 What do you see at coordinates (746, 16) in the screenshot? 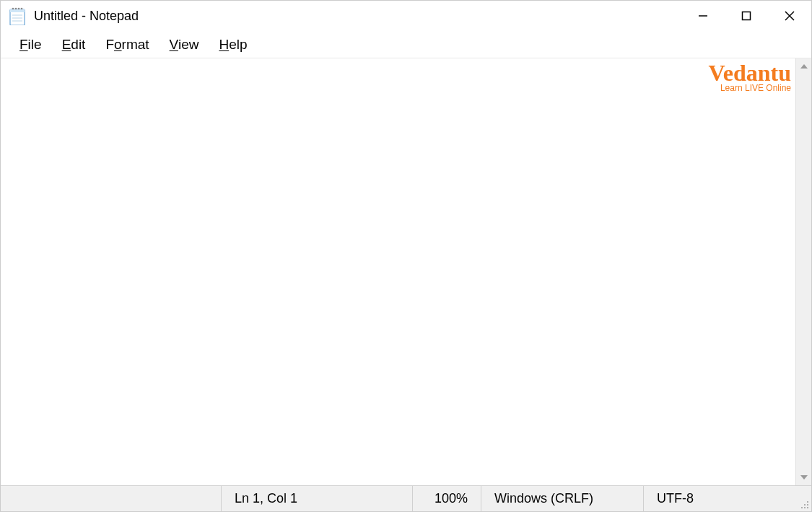
I see `window-controls` at bounding box center [746, 16].